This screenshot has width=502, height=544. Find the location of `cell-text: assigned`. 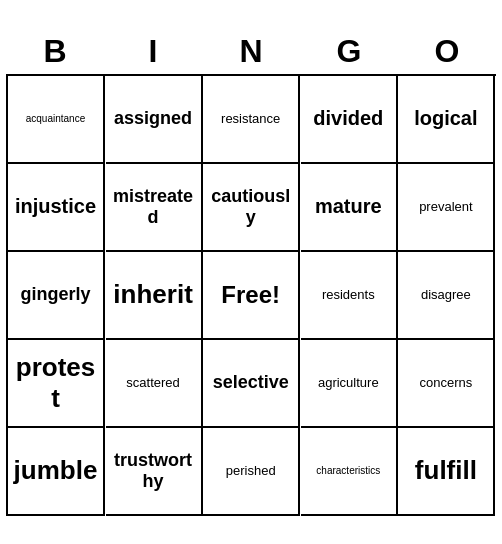

cell-text: assigned is located at coordinates (153, 118).